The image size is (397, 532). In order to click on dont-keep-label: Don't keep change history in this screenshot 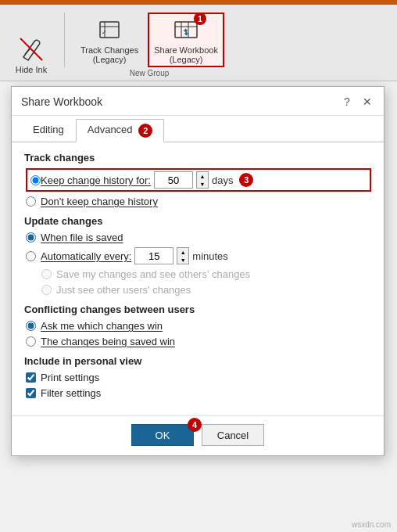, I will do `click(99, 202)`.